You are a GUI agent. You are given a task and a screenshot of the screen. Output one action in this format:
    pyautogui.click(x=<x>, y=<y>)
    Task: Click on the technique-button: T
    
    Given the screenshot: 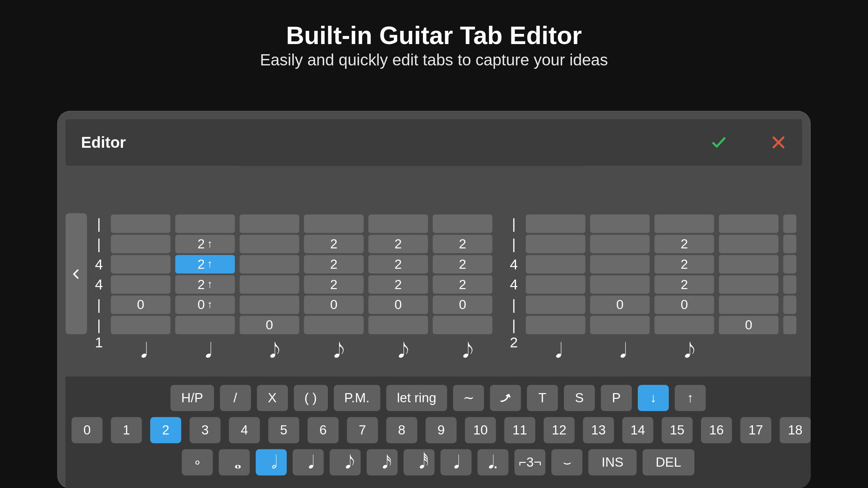 What is the action you would take?
    pyautogui.click(x=542, y=398)
    